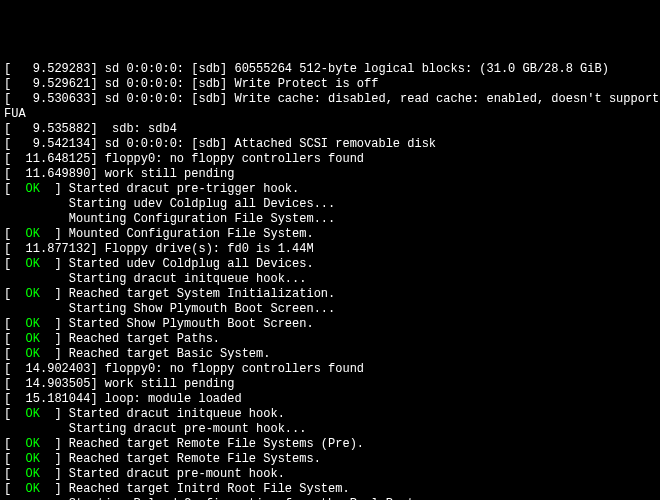 Image resolution: width=660 pixels, height=500 pixels. What do you see at coordinates (330, 204) in the screenshot?
I see `console-line: Starting udev Coldplug all Devices...` at bounding box center [330, 204].